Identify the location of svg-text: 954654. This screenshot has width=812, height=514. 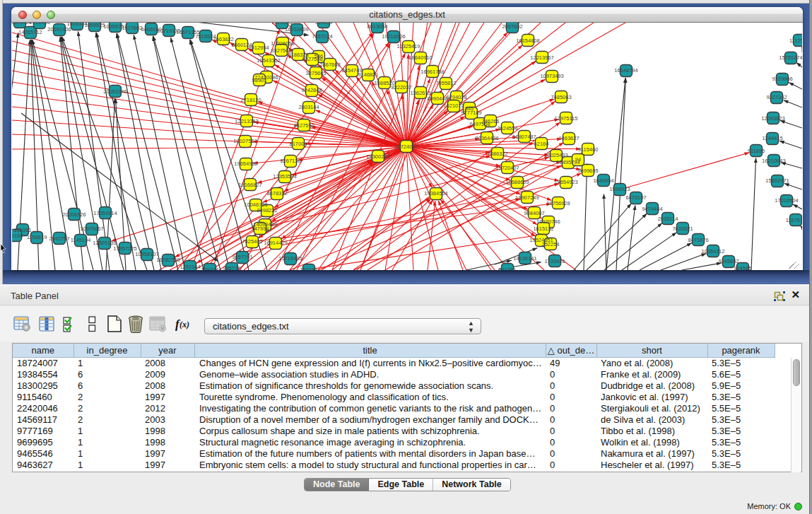
(324, 24).